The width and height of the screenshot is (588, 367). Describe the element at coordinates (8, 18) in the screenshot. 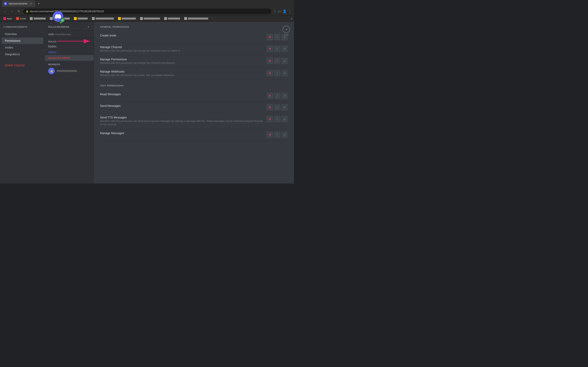

I see `bookmark-apps: Apps` at that location.